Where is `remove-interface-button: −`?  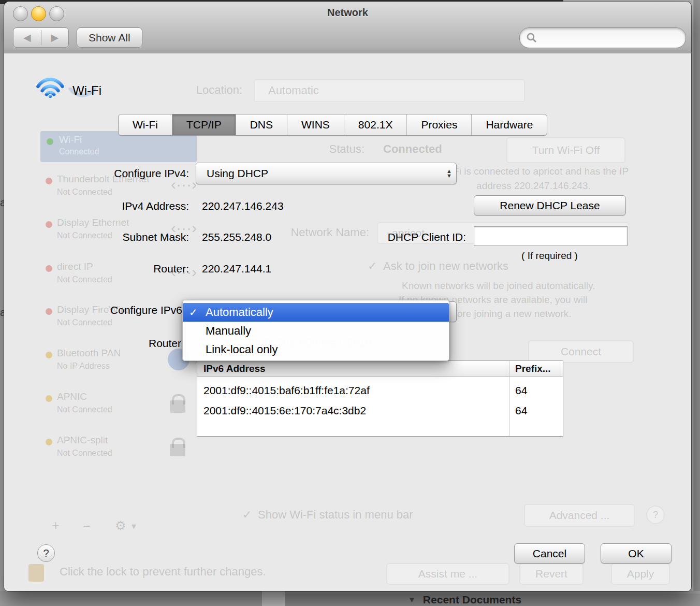
remove-interface-button: − is located at coordinates (87, 526).